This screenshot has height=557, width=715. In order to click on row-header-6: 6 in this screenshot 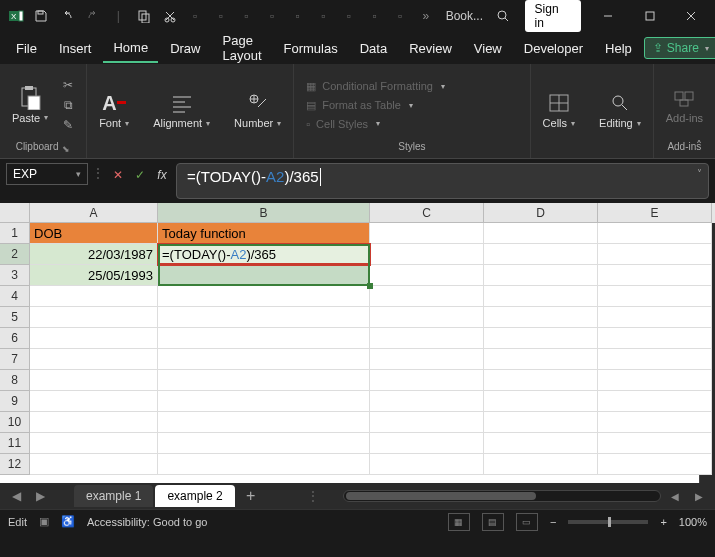, I will do `click(15, 338)`.